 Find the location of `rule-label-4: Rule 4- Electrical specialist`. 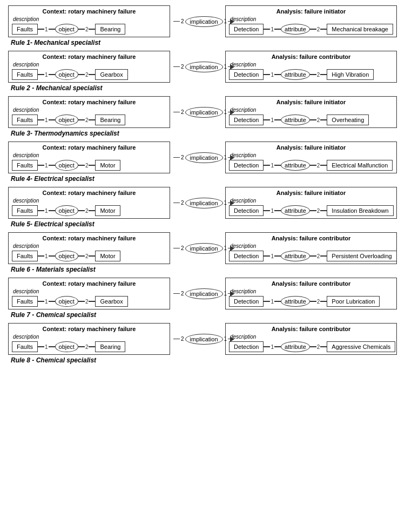

rule-label-4: Rule 4- Electrical specialist is located at coordinates (202, 179).